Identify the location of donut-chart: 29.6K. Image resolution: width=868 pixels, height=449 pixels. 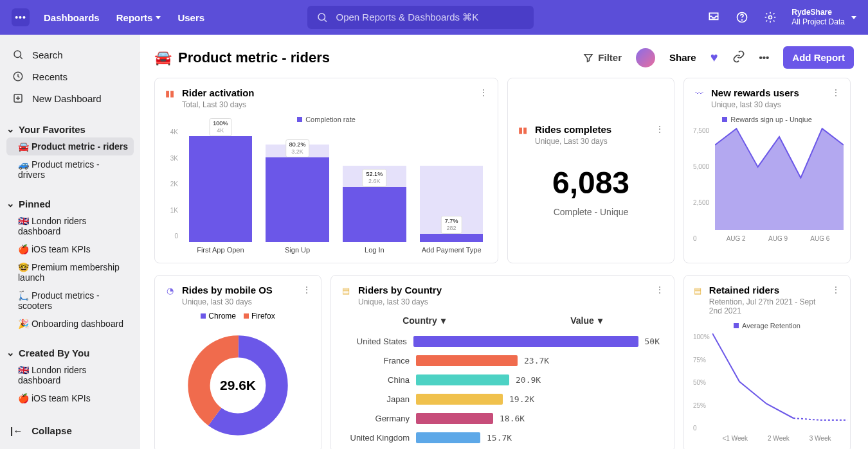
(238, 385).